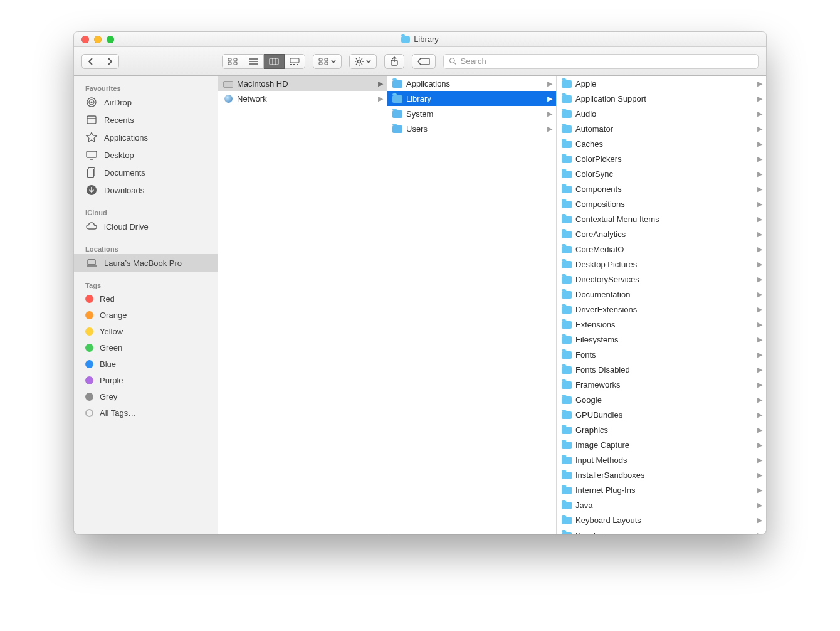 Image resolution: width=840 pixels, height=631 pixels. What do you see at coordinates (661, 505) in the screenshot?
I see `list-item: Java▶` at bounding box center [661, 505].